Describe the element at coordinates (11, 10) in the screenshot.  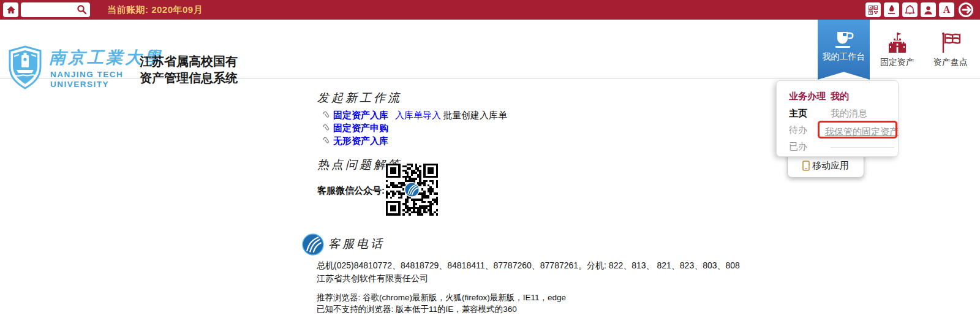
I see `home-button` at that location.